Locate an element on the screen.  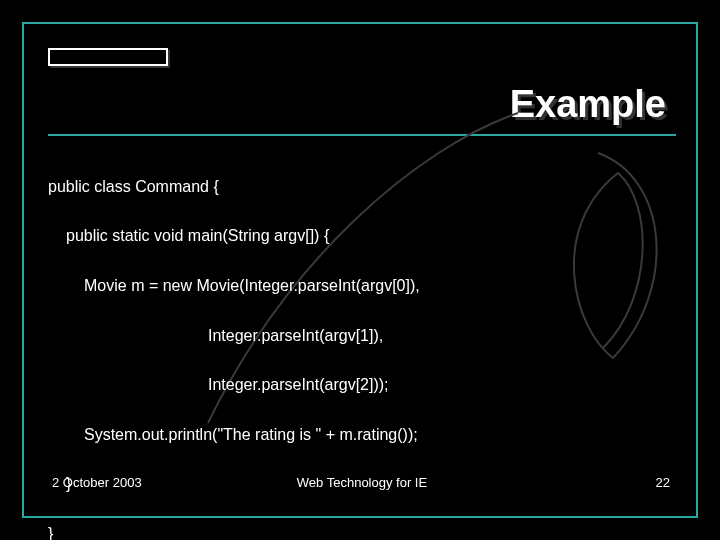
code-line: public static void main(String argv[]) { is located at coordinates (234, 236).